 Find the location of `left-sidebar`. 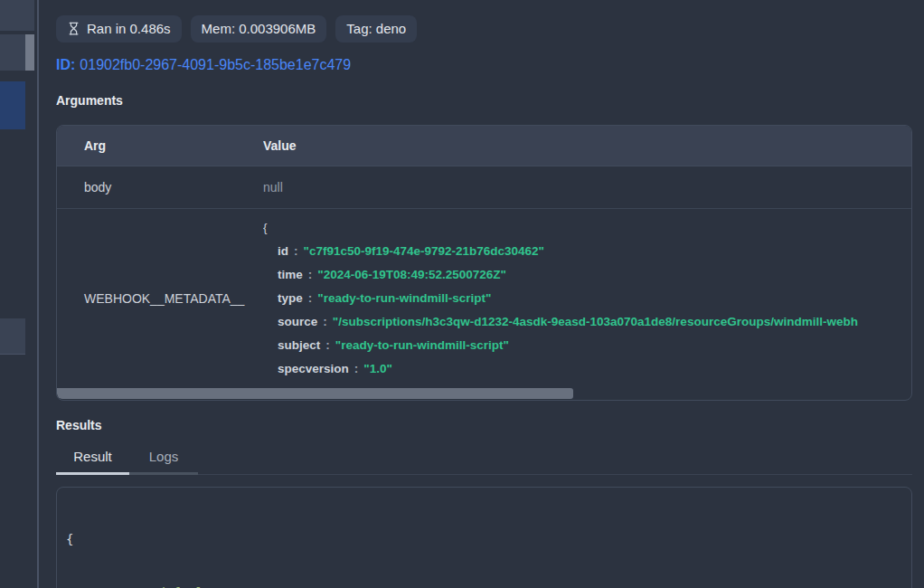

left-sidebar is located at coordinates (20, 294).